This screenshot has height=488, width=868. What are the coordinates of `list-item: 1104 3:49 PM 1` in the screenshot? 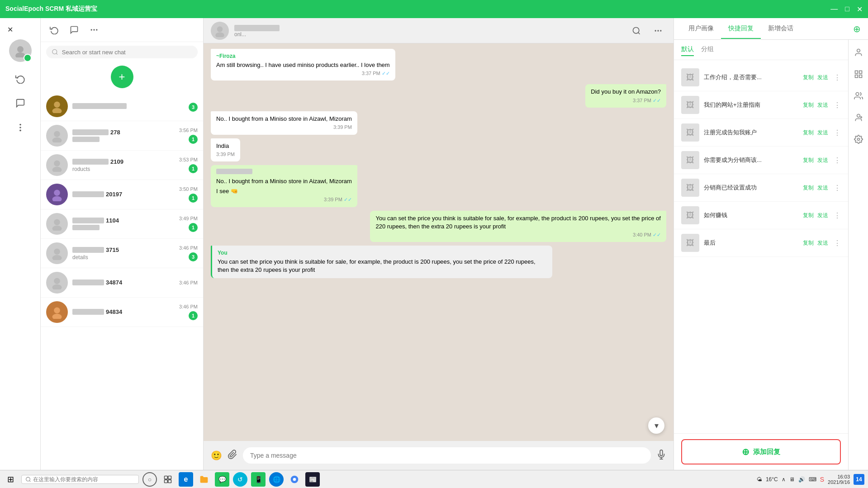 It's located at (122, 224).